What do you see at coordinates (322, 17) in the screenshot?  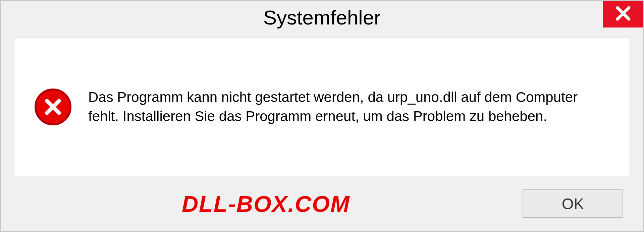 I see `dialog-title: Systemfehler` at bounding box center [322, 17].